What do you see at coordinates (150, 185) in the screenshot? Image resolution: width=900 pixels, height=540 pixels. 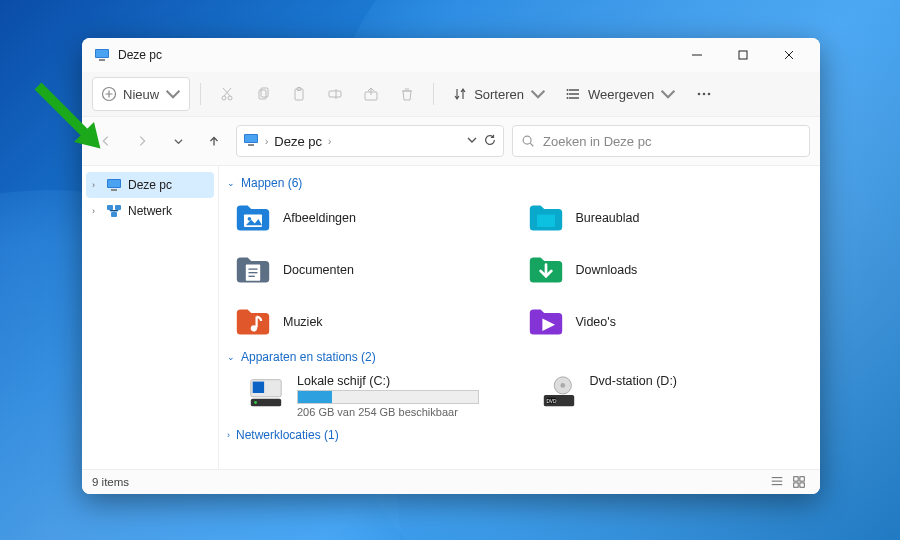 I see `sidebar-item-label: Deze pc` at bounding box center [150, 185].